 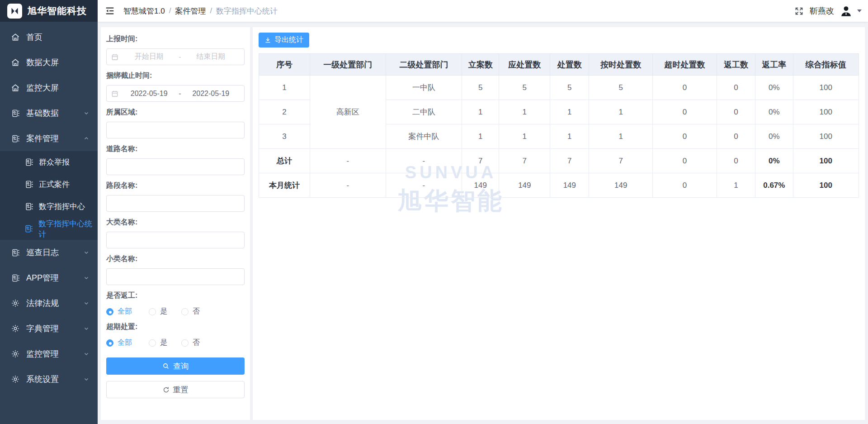 What do you see at coordinates (822, 11) in the screenshot?
I see `username: 靳燕改` at bounding box center [822, 11].